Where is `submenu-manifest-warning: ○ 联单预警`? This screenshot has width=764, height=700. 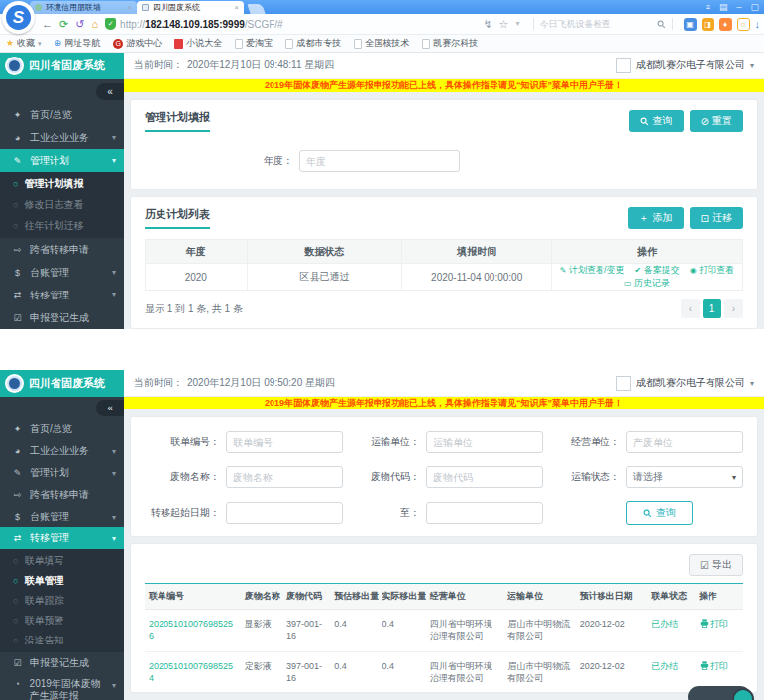
submenu-manifest-warning: ○ 联单预警 is located at coordinates (61, 621).